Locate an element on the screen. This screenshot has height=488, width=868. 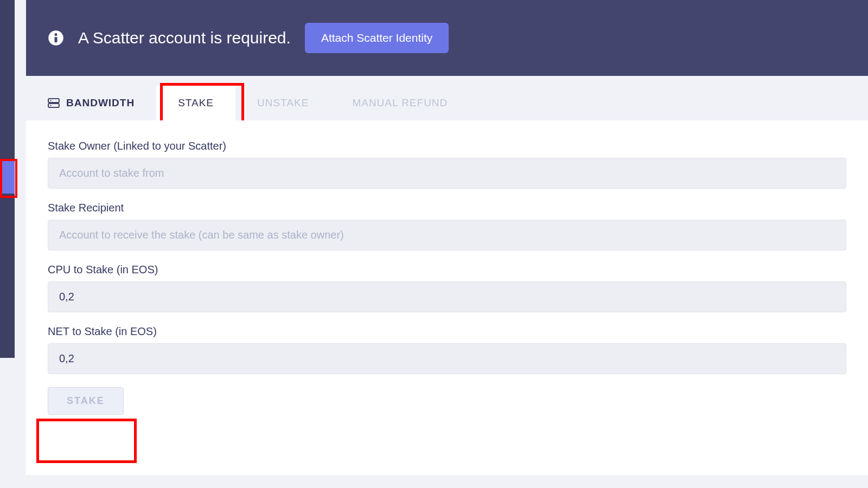
stake-recipient-input is located at coordinates (447, 235).